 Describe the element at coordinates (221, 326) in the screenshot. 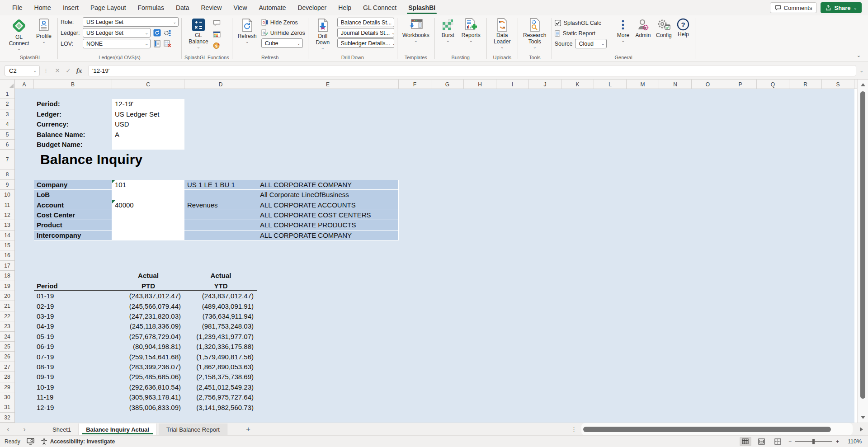

I see `balance-ytd-value: (981,753,248.03)` at that location.